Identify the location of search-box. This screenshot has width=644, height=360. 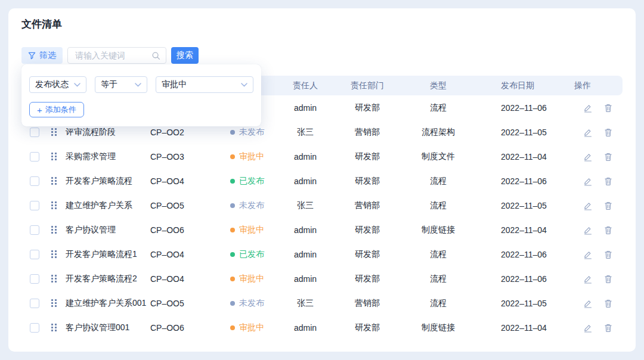
(117, 55).